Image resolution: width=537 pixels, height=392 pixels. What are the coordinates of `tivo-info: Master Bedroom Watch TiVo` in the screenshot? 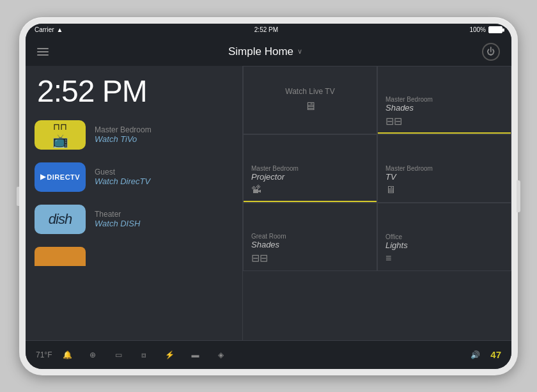 It's located at (123, 134).